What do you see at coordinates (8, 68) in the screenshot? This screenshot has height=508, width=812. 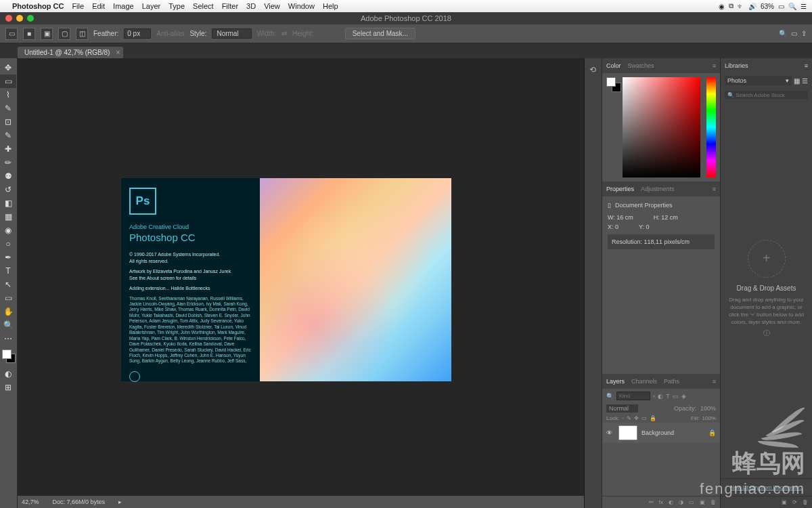 I see `move-tool: ✥` at bounding box center [8, 68].